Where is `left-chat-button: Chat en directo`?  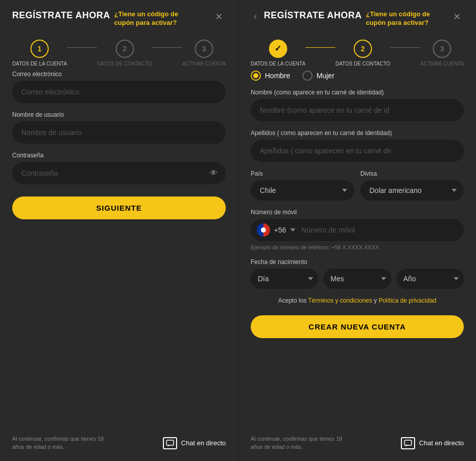 left-chat-button: Chat en directo is located at coordinates (194, 443).